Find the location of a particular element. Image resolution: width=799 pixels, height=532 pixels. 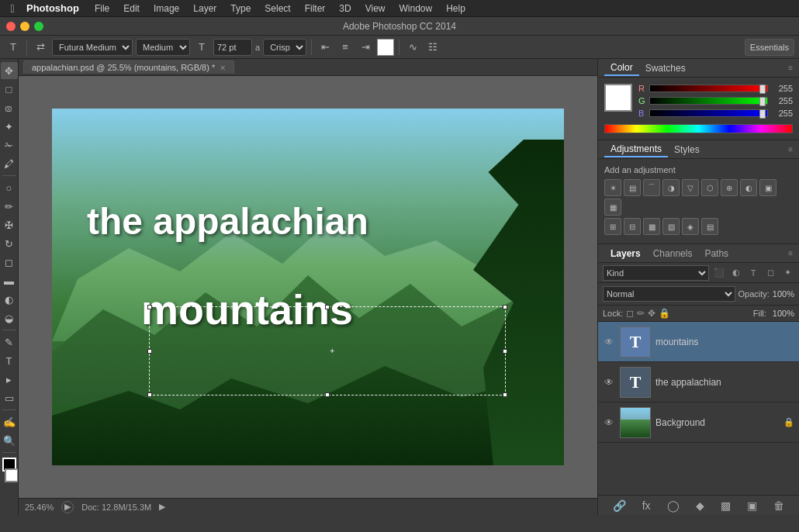

b-slider-track is located at coordinates (709, 113).